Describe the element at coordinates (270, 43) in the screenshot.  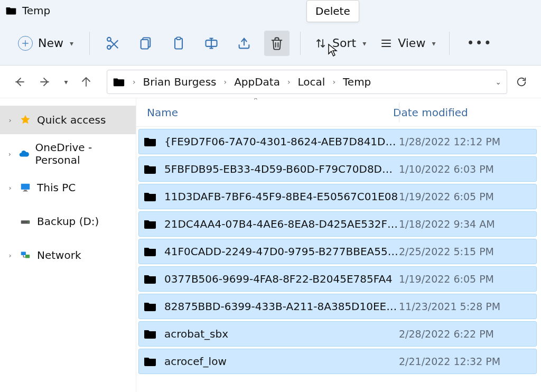
I see `command-bar: New ▾ Sort ▾ View ▾ •••` at that location.